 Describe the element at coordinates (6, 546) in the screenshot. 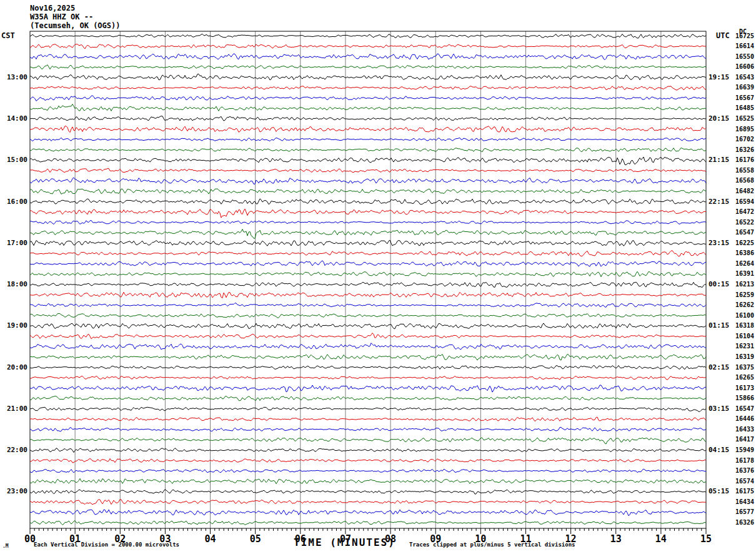

I see `corner-mark: .M` at that location.